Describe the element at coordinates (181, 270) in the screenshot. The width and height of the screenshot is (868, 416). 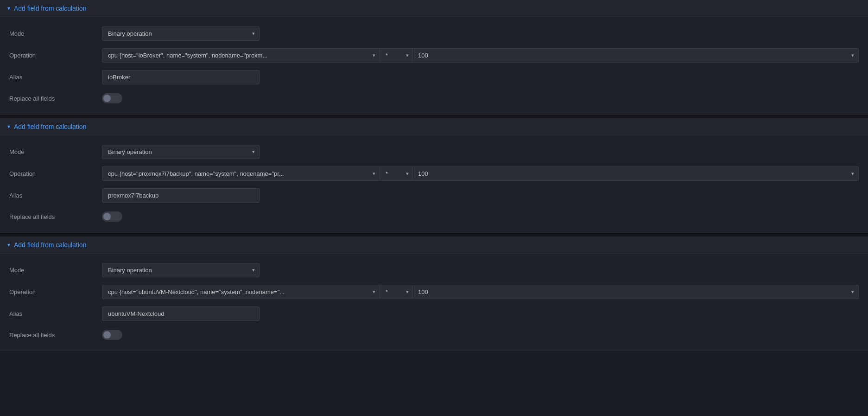
I see `mode-select-wrapper-panel3: Binary operation` at that location.